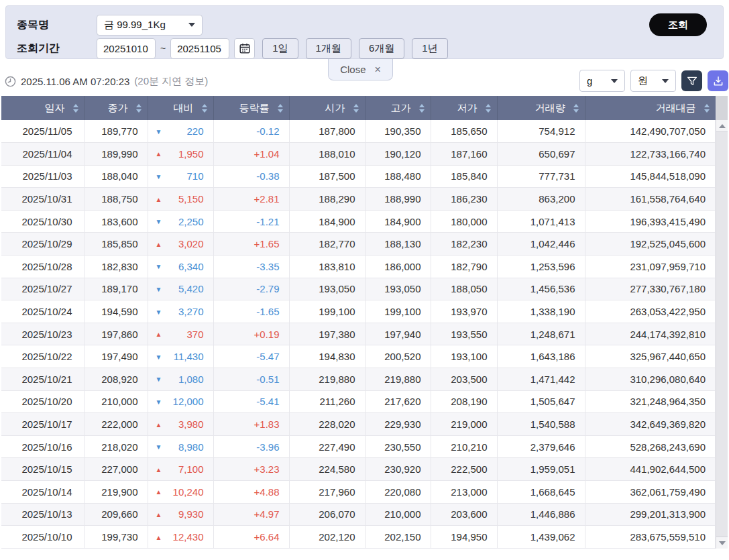 The image size is (729, 560). What do you see at coordinates (116, 176) in the screenshot?
I see `cell-close: 188,040` at bounding box center [116, 176].